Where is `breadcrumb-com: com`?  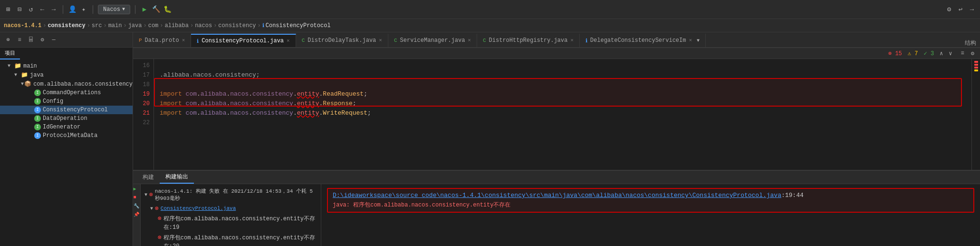
breadcrumb-com: com is located at coordinates (154, 26).